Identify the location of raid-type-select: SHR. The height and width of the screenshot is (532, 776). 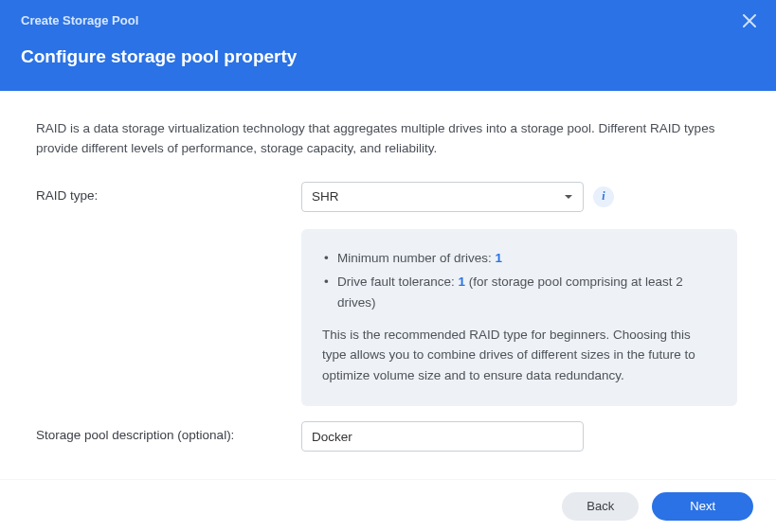
(442, 197).